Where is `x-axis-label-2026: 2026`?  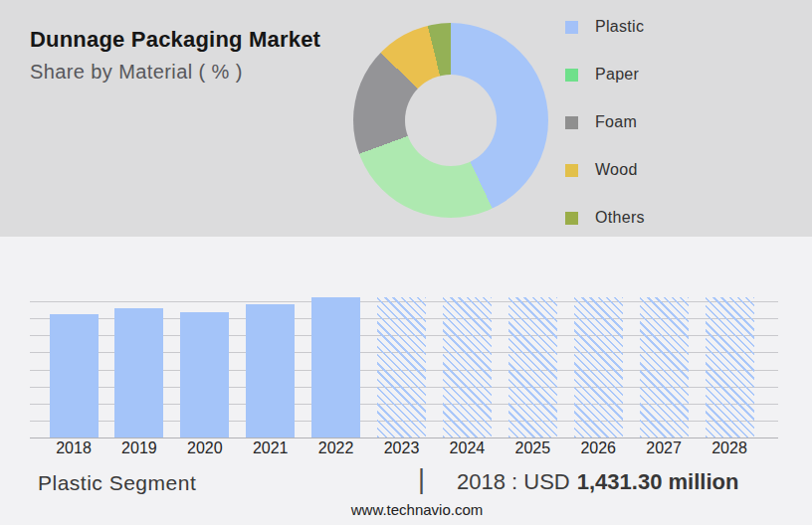 x-axis-label-2026: 2026 is located at coordinates (598, 448).